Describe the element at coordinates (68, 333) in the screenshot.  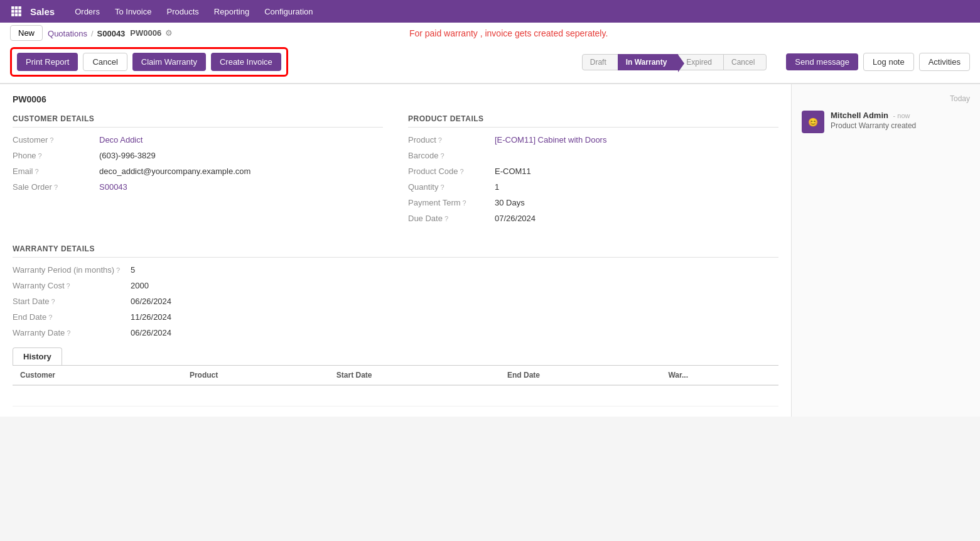
I see `warranty-date-help-icon: ?` at that location.